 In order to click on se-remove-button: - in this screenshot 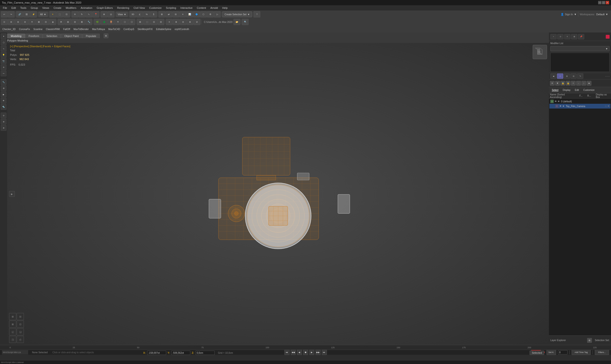, I will do `click(578, 83)`.